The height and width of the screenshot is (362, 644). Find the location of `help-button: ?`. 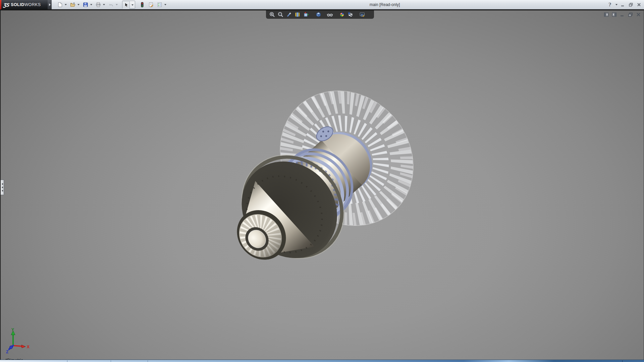

help-button: ? is located at coordinates (610, 5).